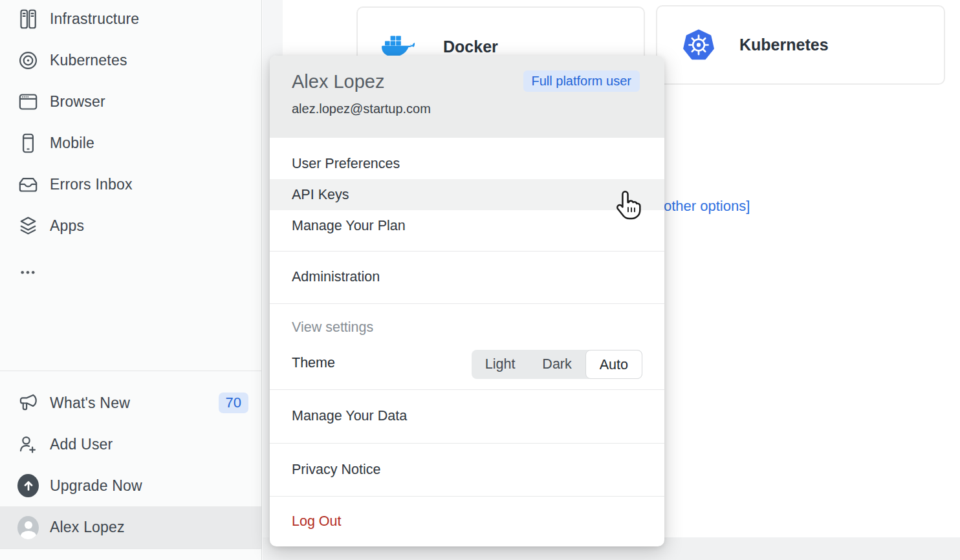  Describe the element at coordinates (28, 268) in the screenshot. I see `more-ellipsis-icon` at that location.